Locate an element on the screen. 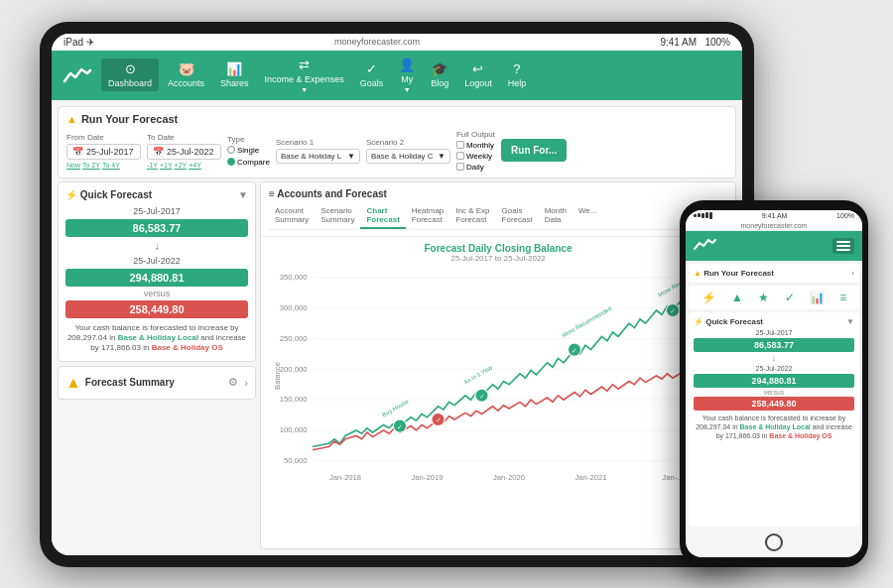 The image size is (893, 588). plus1y-btn: +1Y is located at coordinates (167, 165).